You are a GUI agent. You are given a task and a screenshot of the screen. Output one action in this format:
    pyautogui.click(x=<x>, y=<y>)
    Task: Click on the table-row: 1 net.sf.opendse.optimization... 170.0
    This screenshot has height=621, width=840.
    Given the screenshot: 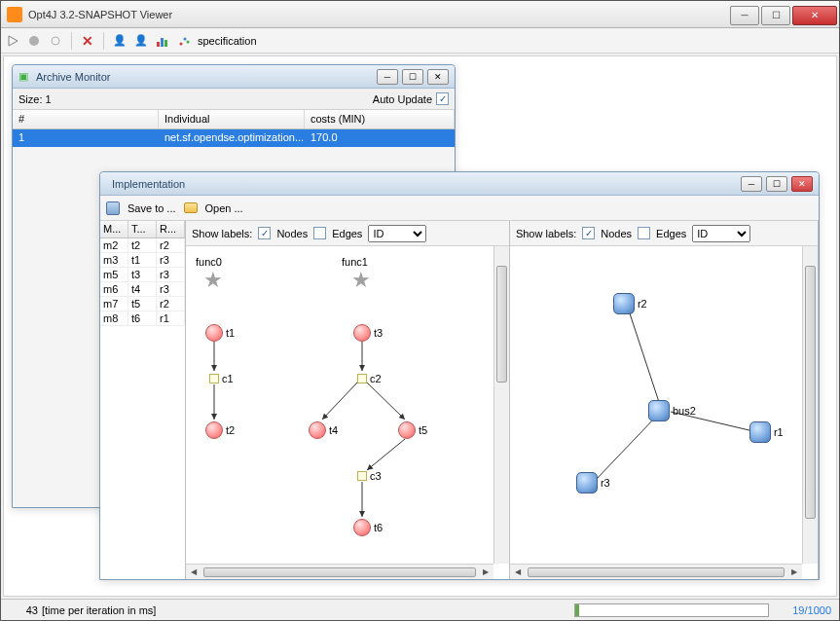 What is the action you would take?
    pyautogui.click(x=234, y=138)
    